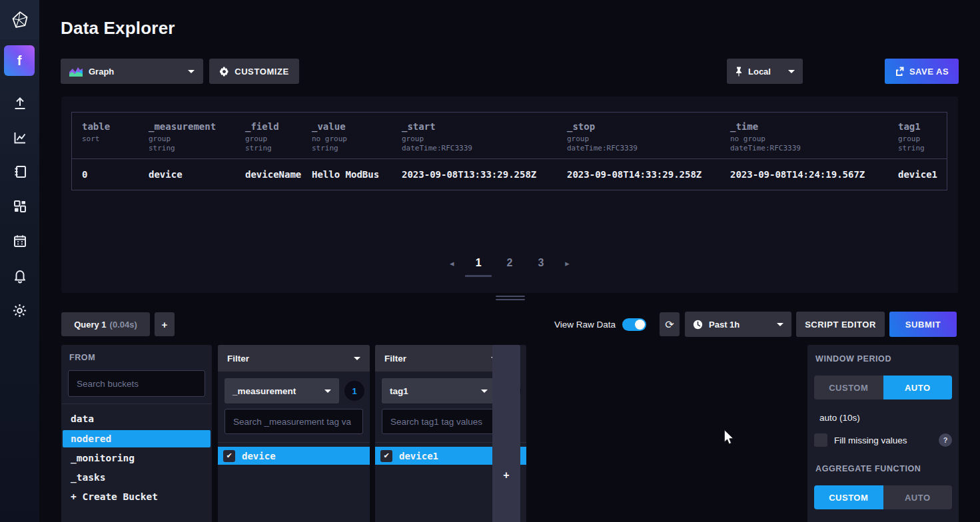  I want to click on column-header: _stopgroupdateTime:RFC3339, so click(649, 136).